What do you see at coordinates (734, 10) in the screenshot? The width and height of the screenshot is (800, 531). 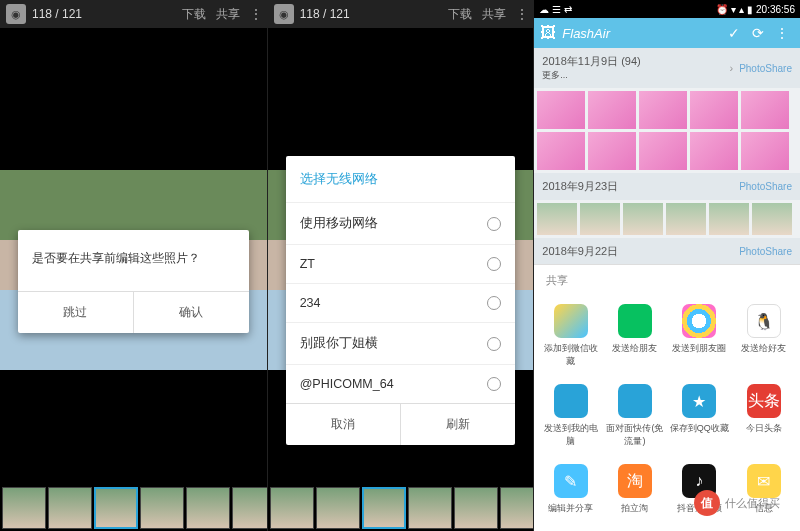 I see `wifi-icon: ▾` at bounding box center [734, 10].